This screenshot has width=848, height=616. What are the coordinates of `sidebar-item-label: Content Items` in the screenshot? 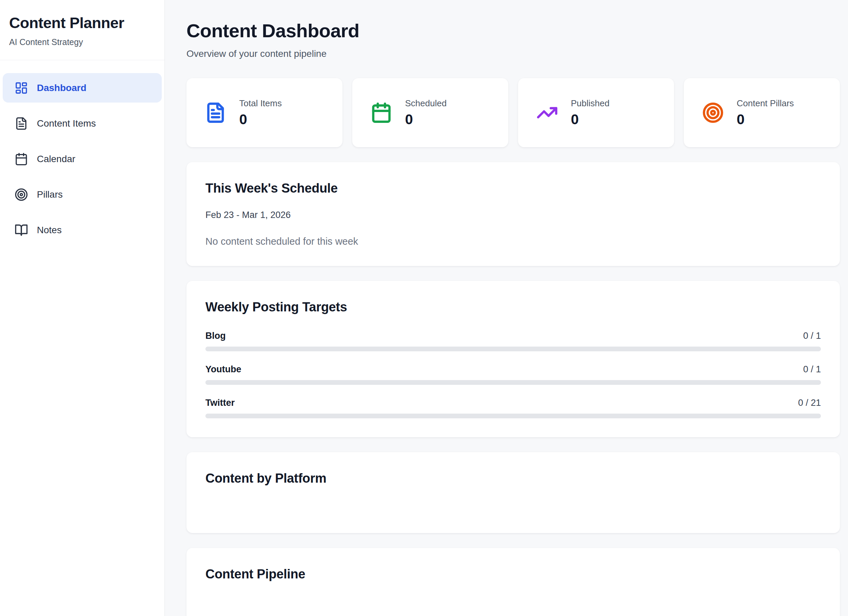 It's located at (67, 123).